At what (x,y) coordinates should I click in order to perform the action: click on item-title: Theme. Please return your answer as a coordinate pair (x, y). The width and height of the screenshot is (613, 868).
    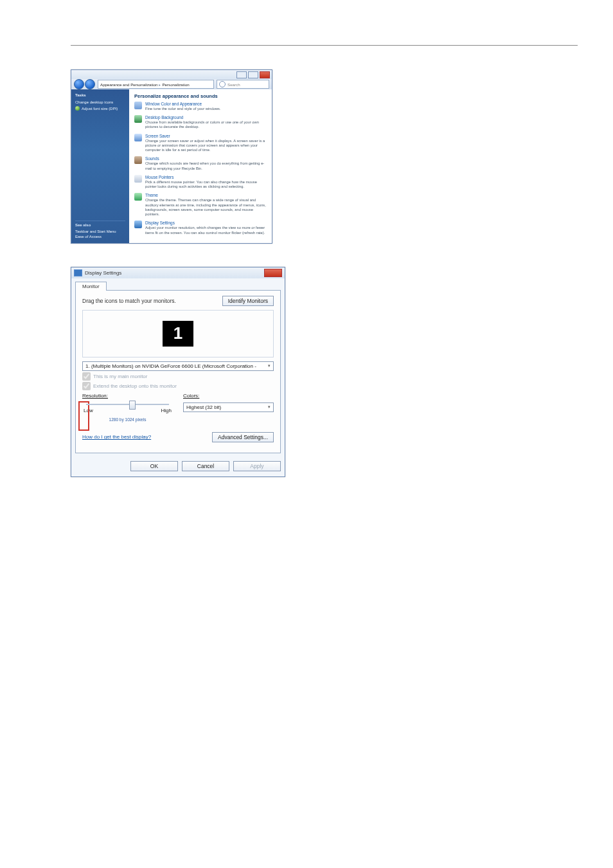
    Looking at the image, I should click on (206, 195).